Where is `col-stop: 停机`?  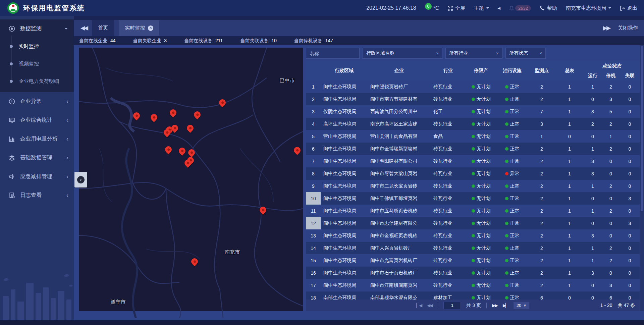
col-stop: 停机 is located at coordinates (611, 76).